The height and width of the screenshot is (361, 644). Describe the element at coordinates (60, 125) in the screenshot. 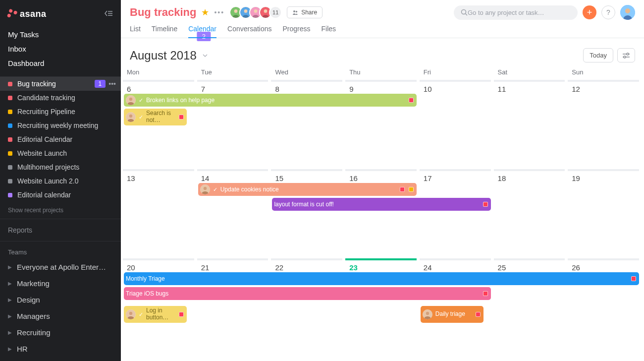

I see `sidebar-project-item: Recruiting weekly meeting` at that location.